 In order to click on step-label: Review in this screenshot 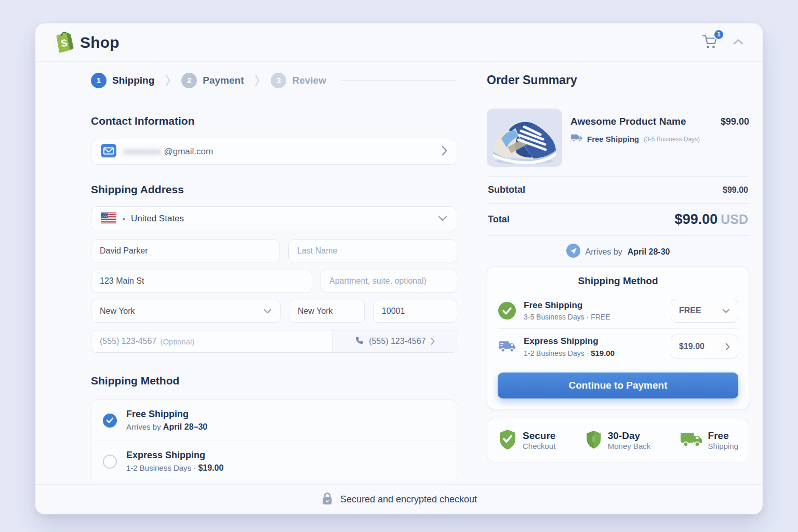, I will do `click(309, 81)`.